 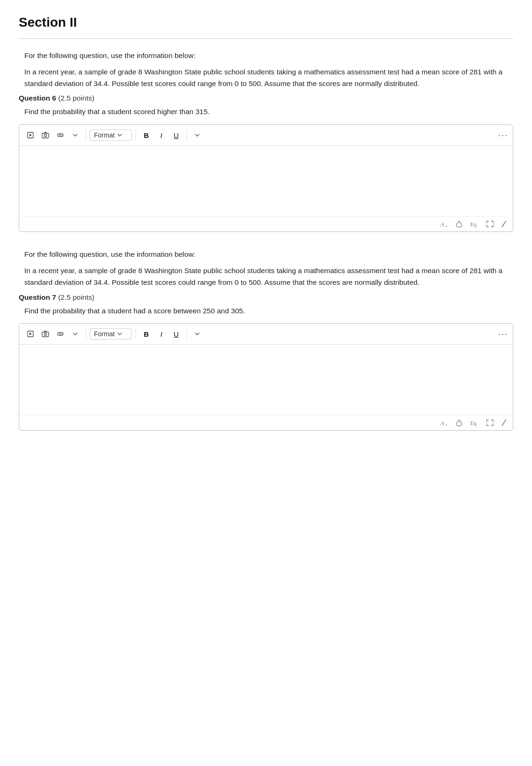 I want to click on italic-button-2: I, so click(x=161, y=334).